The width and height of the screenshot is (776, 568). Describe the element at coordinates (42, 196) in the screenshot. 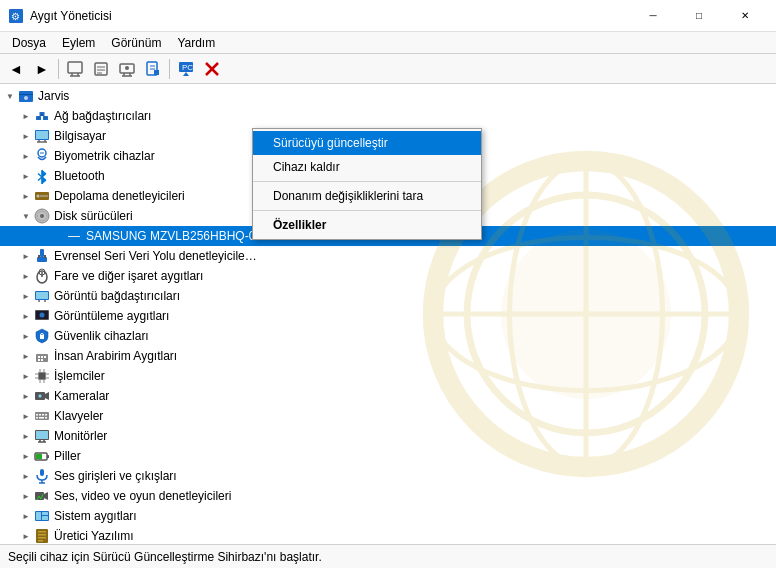

I see `depolama-icon` at that location.